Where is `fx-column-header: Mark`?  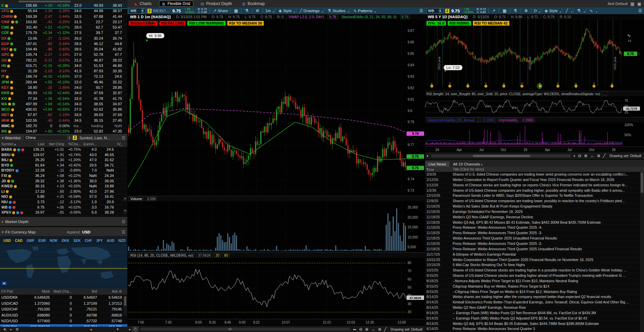 fx-column-header: Mark is located at coordinates (46, 291).